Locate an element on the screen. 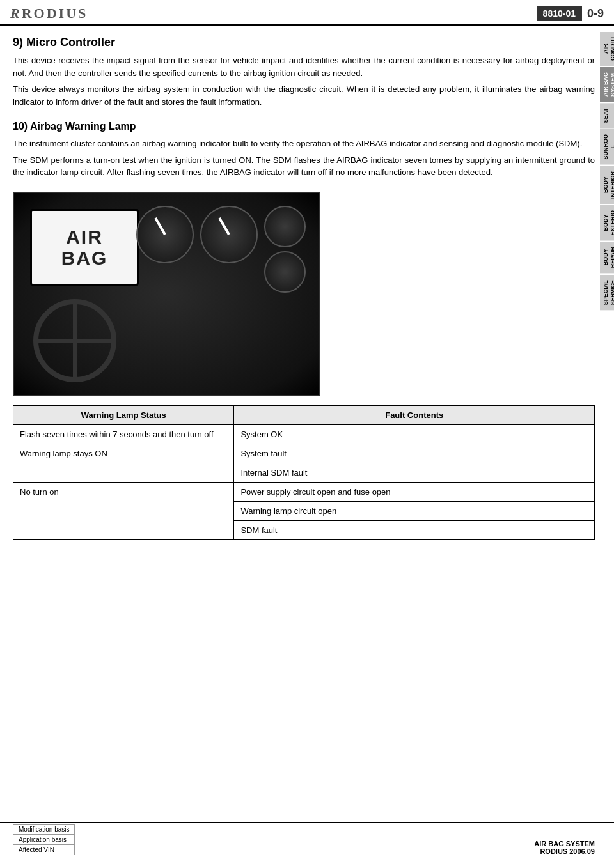 The width and height of the screenshot is (614, 868). table-cell-fault-1: System OK is located at coordinates (414, 434).